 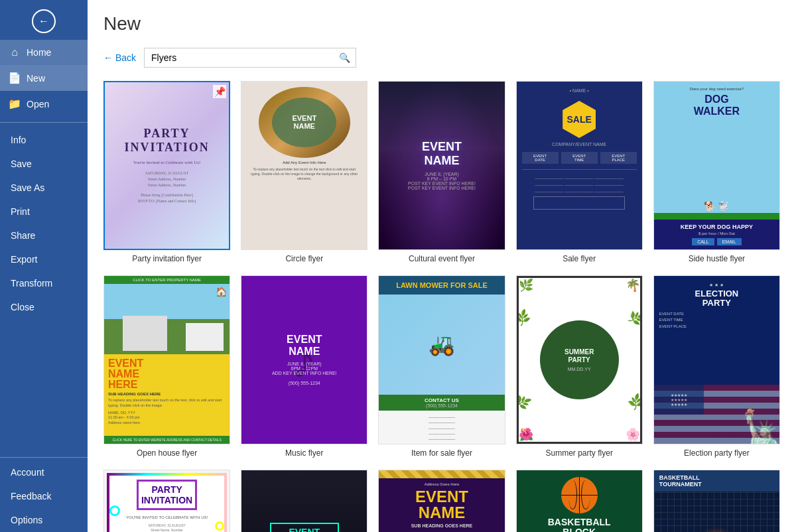 I want to click on template-label-summer: Summer party flyer, so click(x=580, y=452).